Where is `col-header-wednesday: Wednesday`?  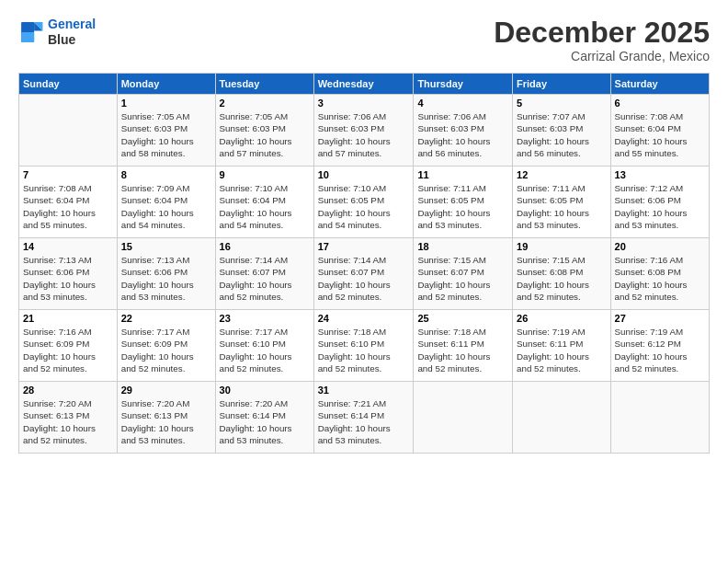 col-header-wednesday: Wednesday is located at coordinates (364, 85).